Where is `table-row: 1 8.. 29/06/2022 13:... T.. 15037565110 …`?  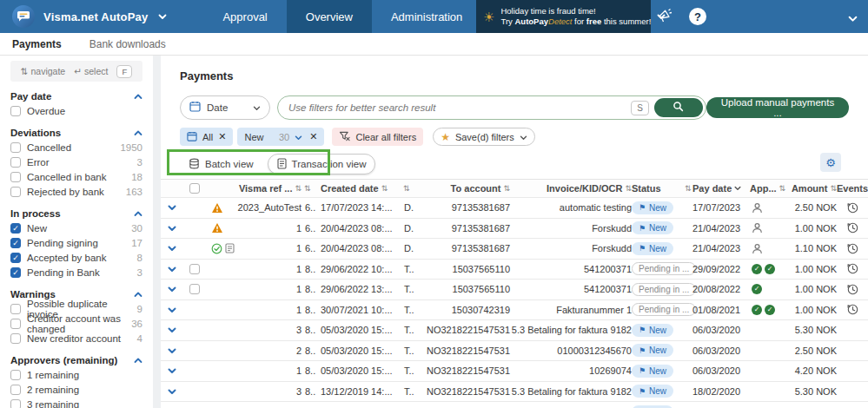
table-row: 1 8.. 29/06/2022 13:... T.. 15037565110 … is located at coordinates (514, 290).